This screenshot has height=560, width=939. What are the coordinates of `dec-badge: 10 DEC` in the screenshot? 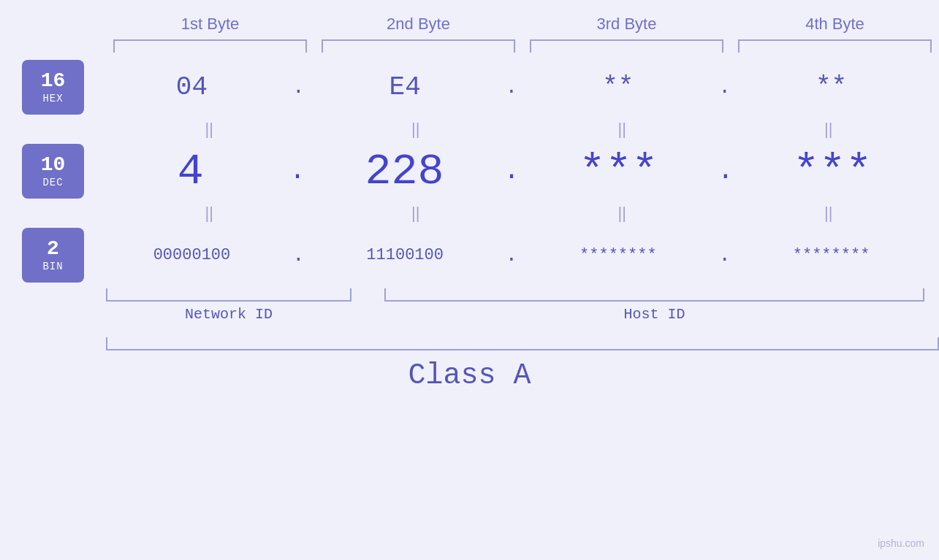 It's located at (53, 171).